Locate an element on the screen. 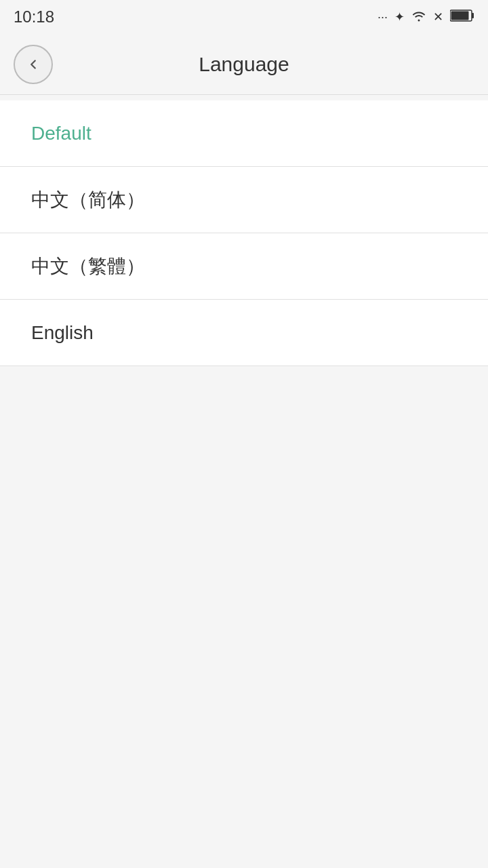  back-button is located at coordinates (33, 64).